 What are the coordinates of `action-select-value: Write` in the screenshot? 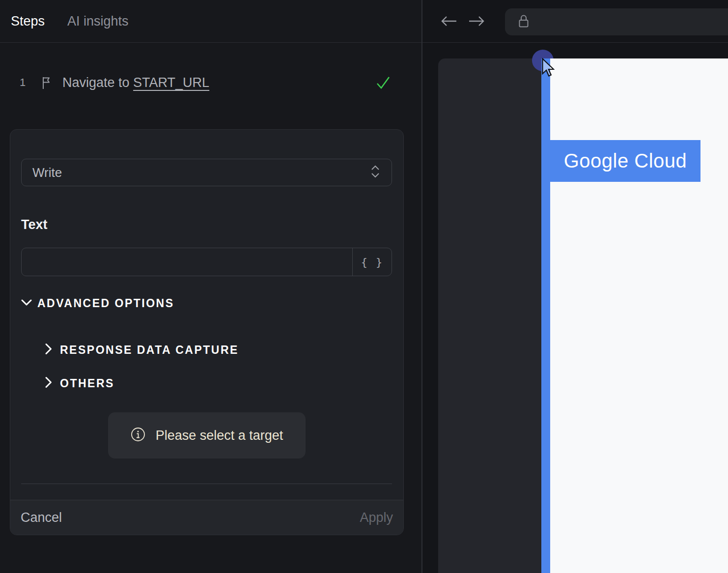 It's located at (201, 173).